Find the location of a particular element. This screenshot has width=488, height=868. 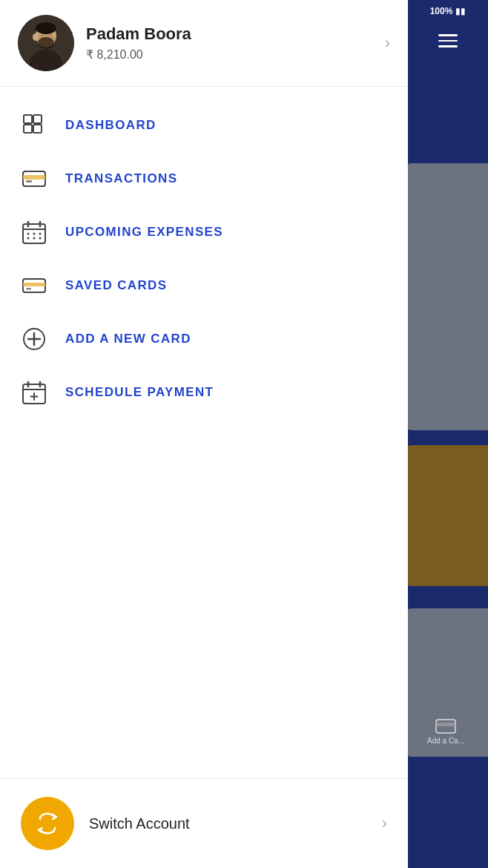

switch-account-label: Switch Account is located at coordinates (228, 823).